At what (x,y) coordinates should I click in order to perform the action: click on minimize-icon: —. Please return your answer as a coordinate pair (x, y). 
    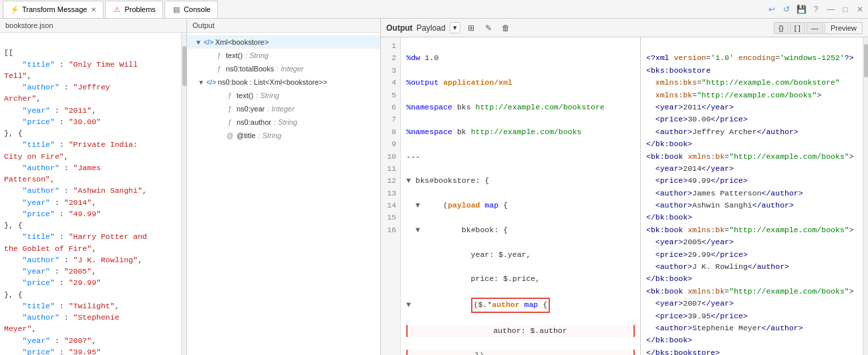
    Looking at the image, I should click on (831, 9).